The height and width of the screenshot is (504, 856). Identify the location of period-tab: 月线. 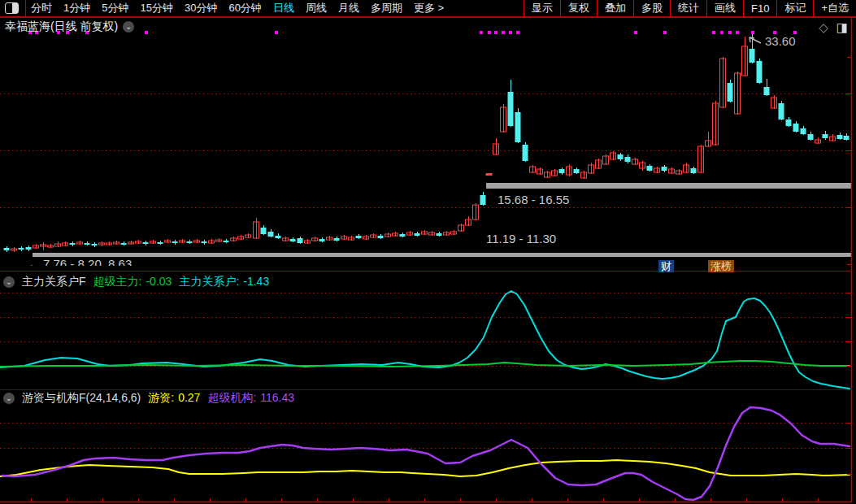
(349, 8).